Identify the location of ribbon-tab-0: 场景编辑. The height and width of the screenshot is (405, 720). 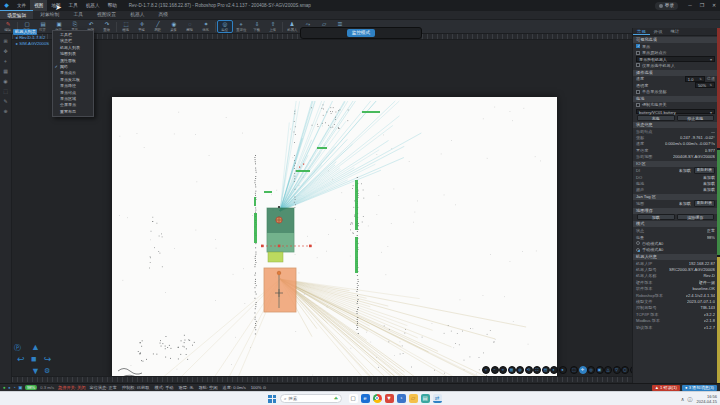
(16, 14).